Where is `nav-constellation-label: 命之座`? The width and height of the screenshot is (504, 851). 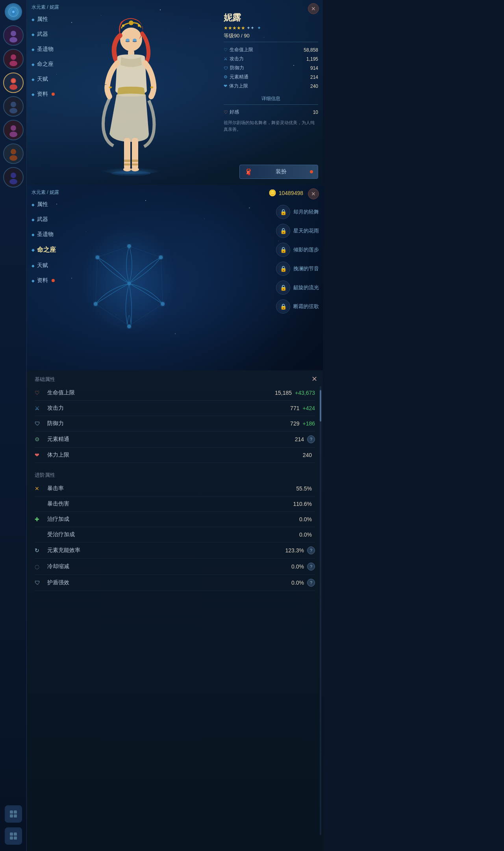 nav-constellation-label: 命之座 is located at coordinates (45, 64).